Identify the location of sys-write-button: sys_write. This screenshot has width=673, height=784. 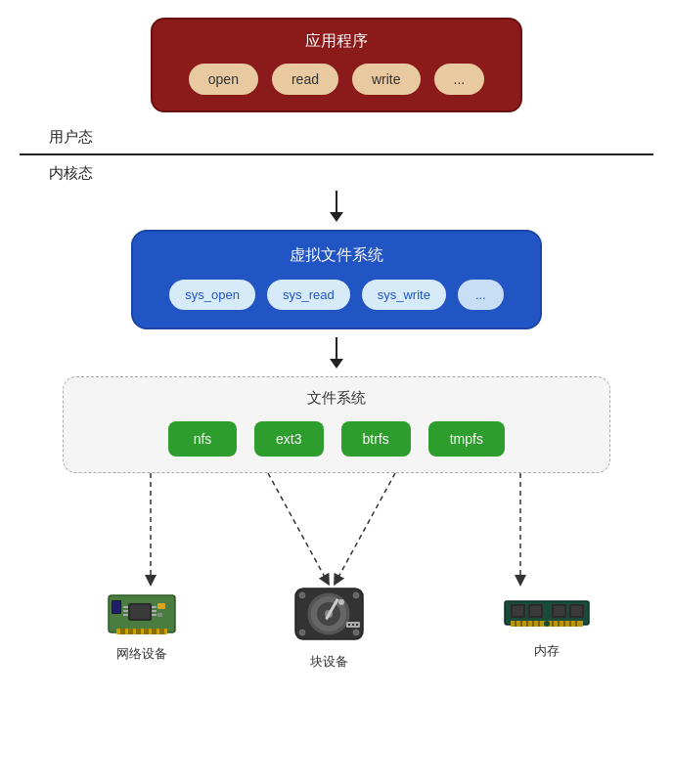
(404, 295).